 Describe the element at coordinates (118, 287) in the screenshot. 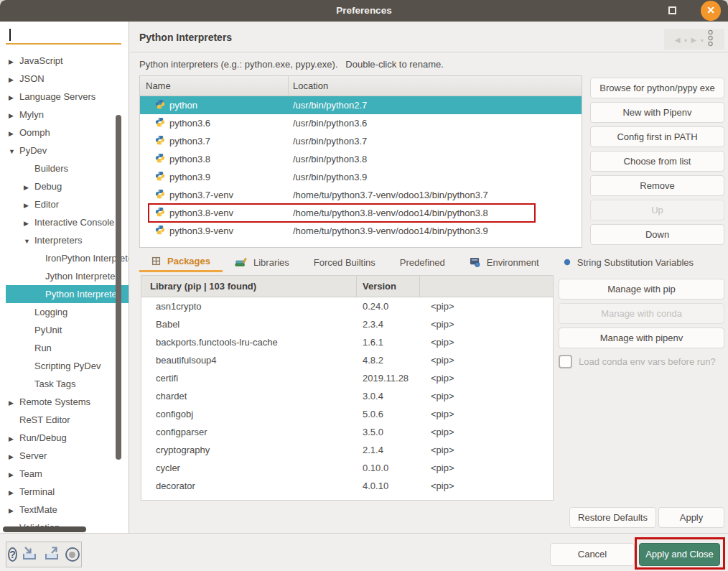

I see `sidebar-vertical-scrollbar` at that location.